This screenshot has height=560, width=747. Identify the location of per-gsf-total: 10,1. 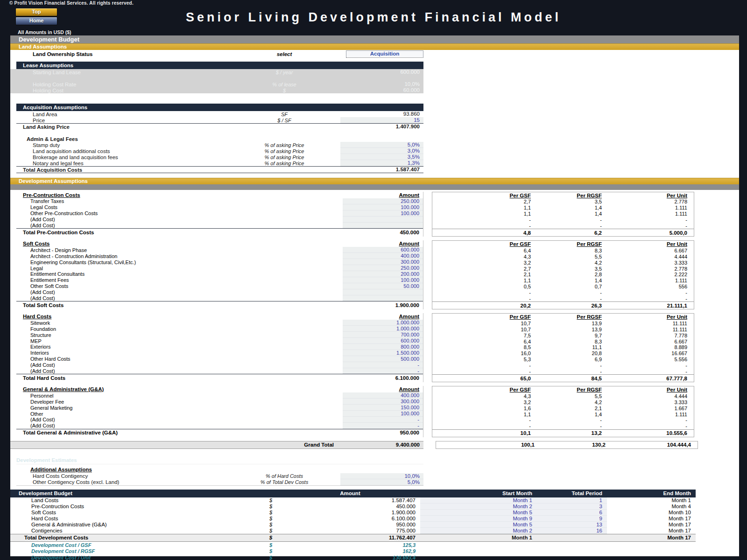
(485, 433).